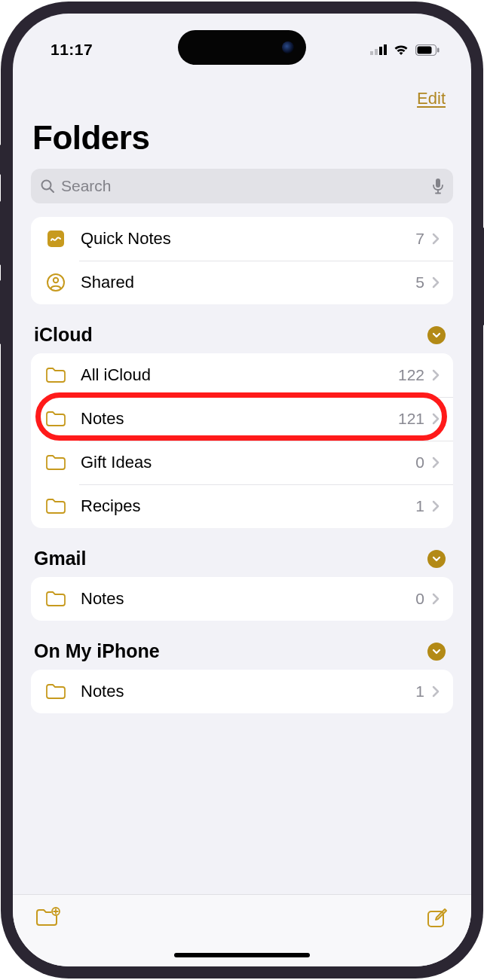 Image resolution: width=484 pixels, height=980 pixels. Describe the element at coordinates (242, 645) in the screenshot. I see `section-header-onmyiphone: On My iPhone` at that location.